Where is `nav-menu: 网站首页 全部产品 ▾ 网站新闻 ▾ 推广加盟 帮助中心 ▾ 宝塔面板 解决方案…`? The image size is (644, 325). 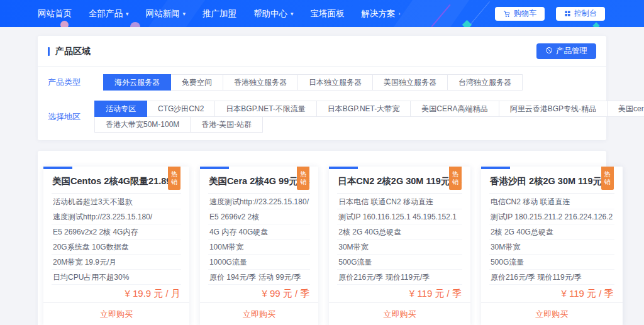
nav-menu: 网站首页 全部产品 ▾ 网站新闻 ▾ 推广加盟 帮助中心 ▾ 宝塔面板 解决方案… is located at coordinates (200, 14).